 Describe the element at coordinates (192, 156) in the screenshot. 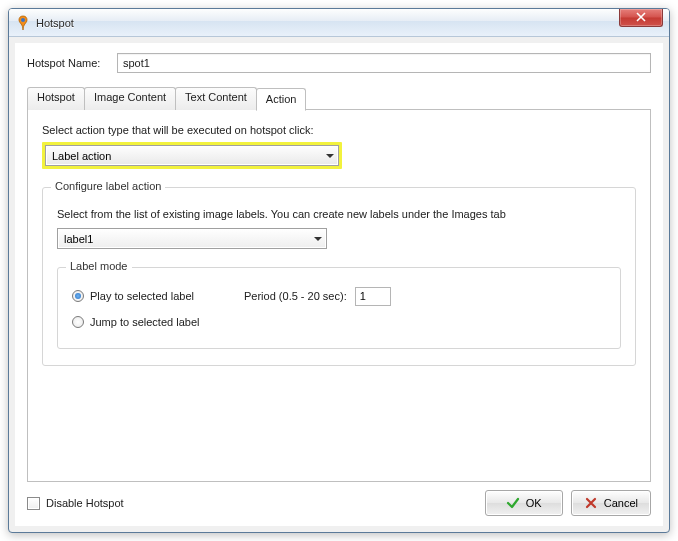

I see `action-type-highlight: Label action` at that location.